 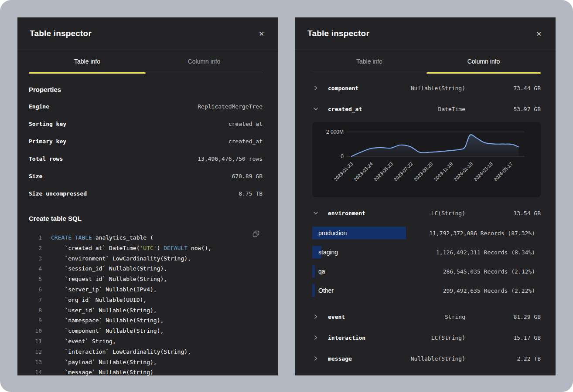 I want to click on sql-line: 3 `environment` LowCardinality(String),, so click(x=146, y=259).